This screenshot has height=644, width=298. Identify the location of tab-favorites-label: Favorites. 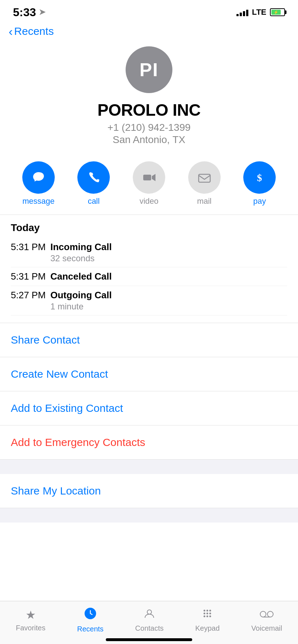
(31, 628).